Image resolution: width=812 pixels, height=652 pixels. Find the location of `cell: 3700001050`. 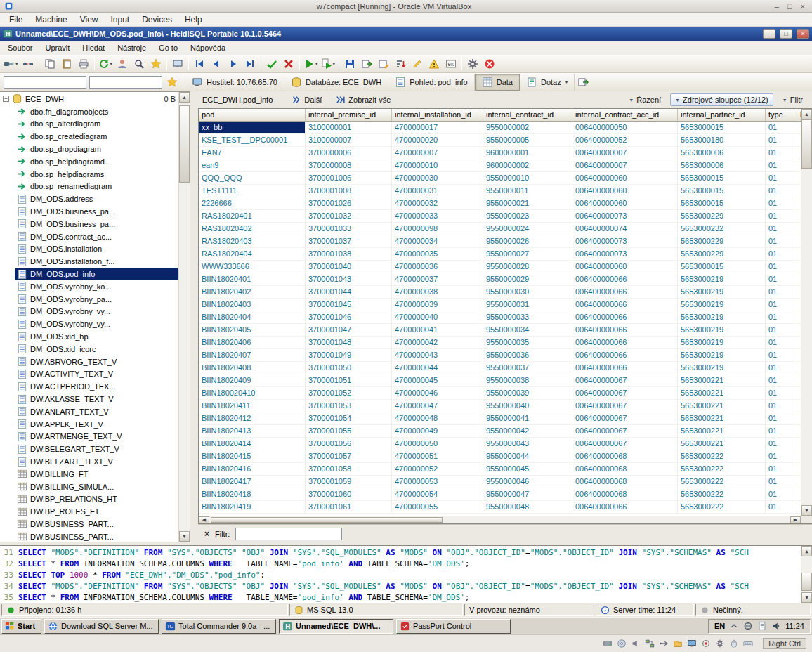

cell: 3700001050 is located at coordinates (348, 368).